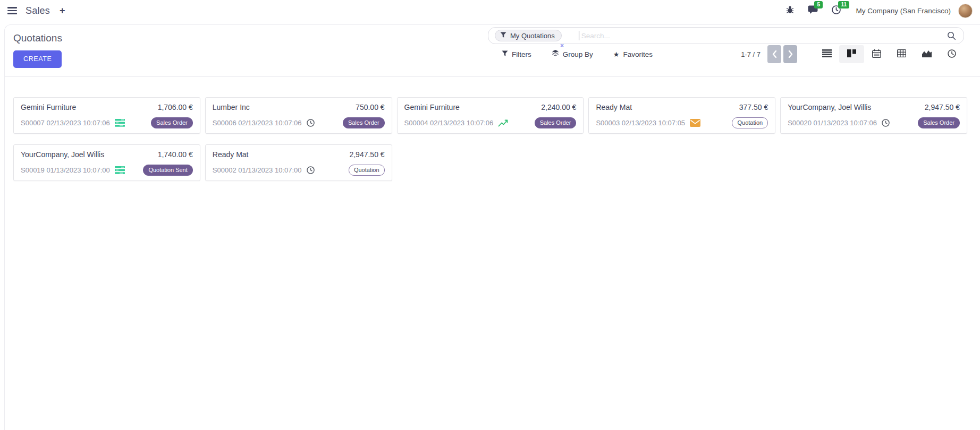  Describe the element at coordinates (63, 11) in the screenshot. I see `add-menu-icon: +` at that location.